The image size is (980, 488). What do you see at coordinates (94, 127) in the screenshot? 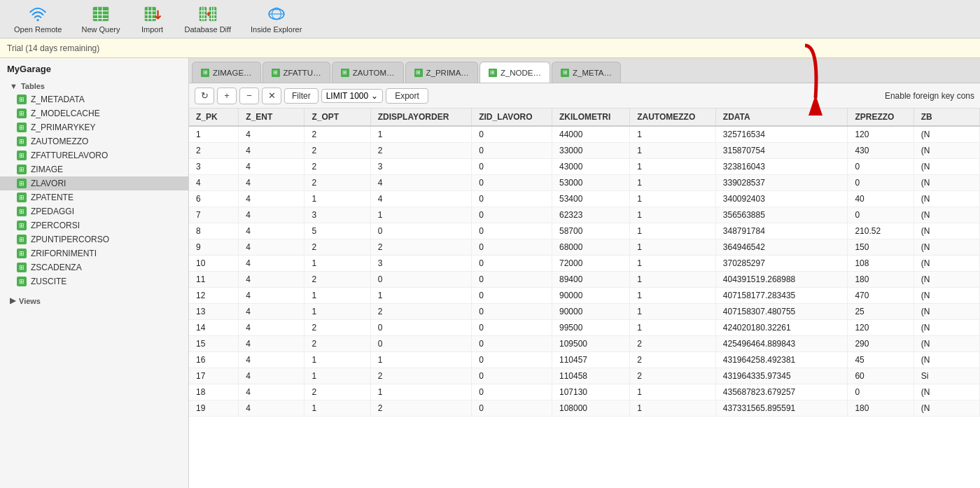
I see `sidebar-item-z-primarykey: Z_PRIMARYKEY` at bounding box center [94, 127].